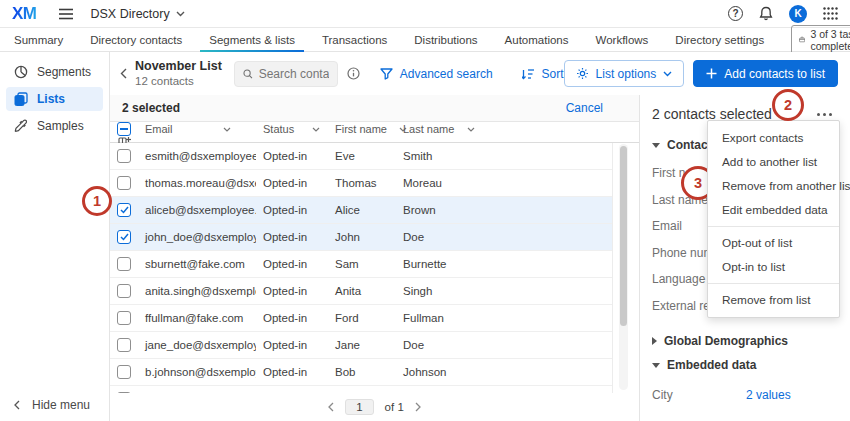  What do you see at coordinates (130, 14) in the screenshot?
I see `product-name: DSX Directory` at bounding box center [130, 14].